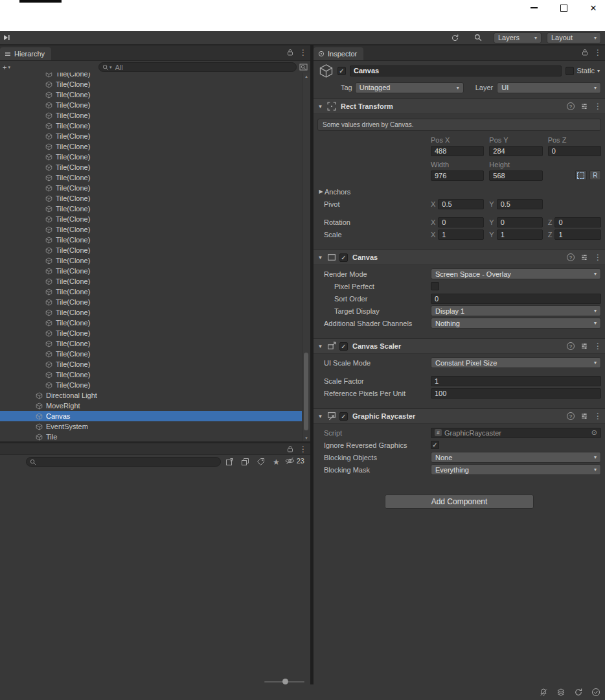 Image resolution: width=605 pixels, height=700 pixels. Describe the element at coordinates (519, 222) in the screenshot. I see `rotation-y-field: 0` at that location.